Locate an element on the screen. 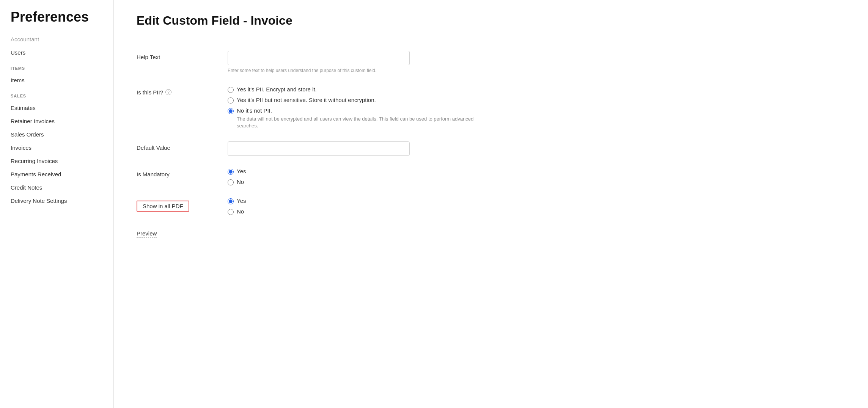 This screenshot has height=408, width=868. default-value-label: Default Value is located at coordinates (153, 148).